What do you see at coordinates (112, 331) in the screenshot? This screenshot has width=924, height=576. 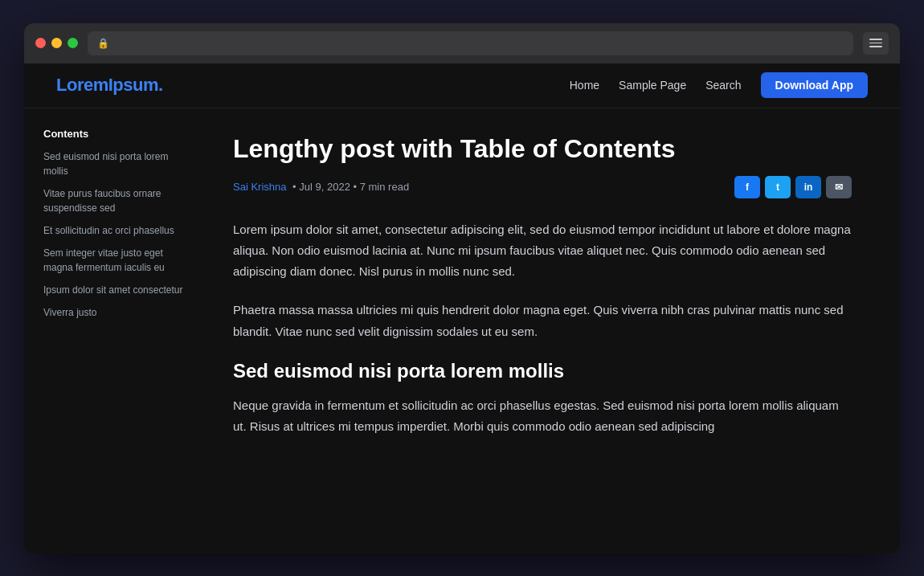 I see `sidebar-toc: Contents Sed euismod nisi porta lorem mo…` at bounding box center [112, 331].